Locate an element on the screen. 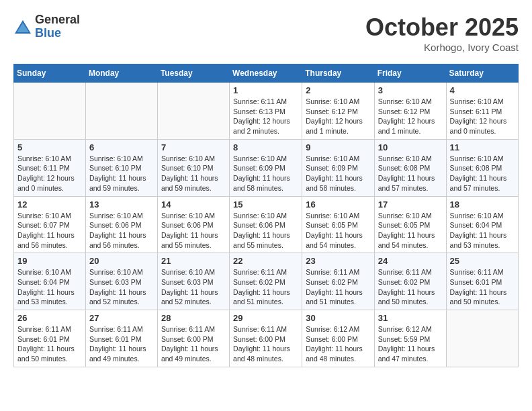 The image size is (532, 411). calendar-cell: 31Sunrise: 6:12 AM Sunset: 5:59 PM Dayli… is located at coordinates (410, 338).